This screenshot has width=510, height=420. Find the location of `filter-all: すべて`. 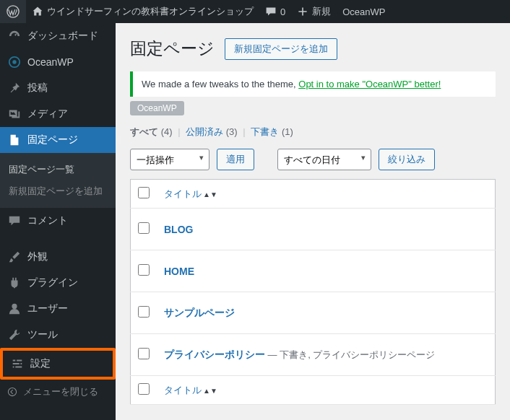

filter-all: すべて is located at coordinates (144, 131).